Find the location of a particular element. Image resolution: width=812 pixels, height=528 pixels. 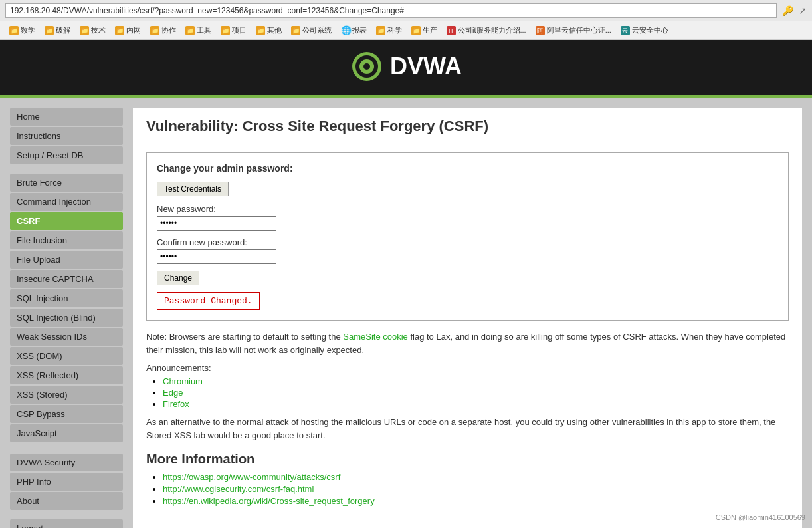

change-button: Change is located at coordinates (178, 278).